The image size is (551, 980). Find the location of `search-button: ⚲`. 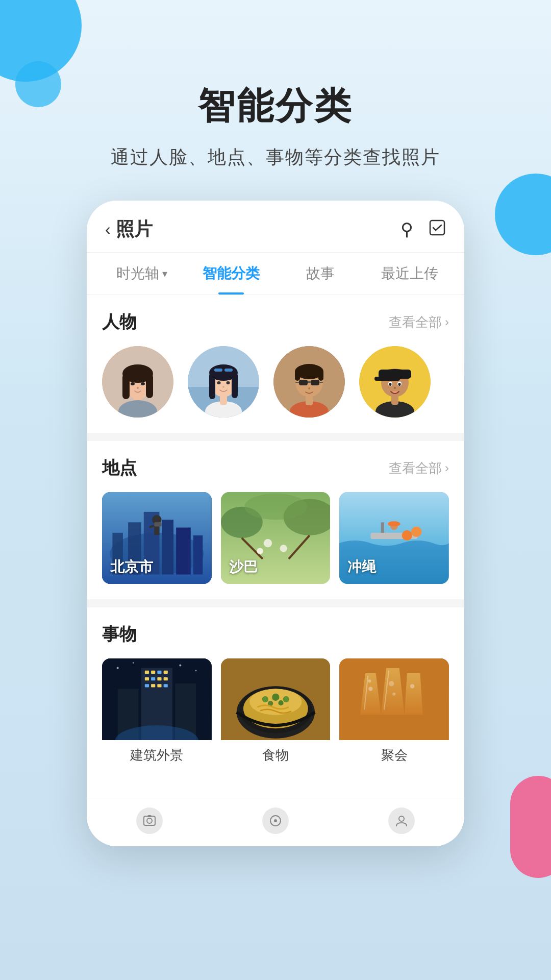

search-button: ⚲ is located at coordinates (407, 230).